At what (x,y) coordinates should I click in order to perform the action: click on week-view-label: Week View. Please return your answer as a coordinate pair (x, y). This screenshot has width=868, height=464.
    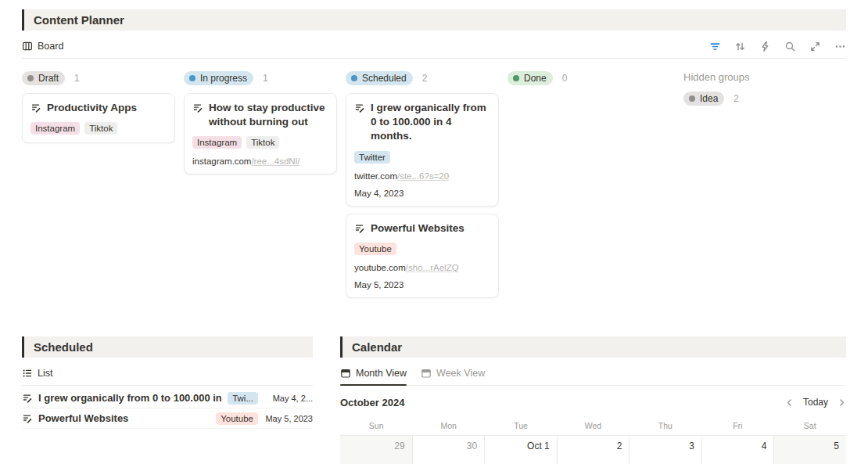
    Looking at the image, I should click on (461, 373).